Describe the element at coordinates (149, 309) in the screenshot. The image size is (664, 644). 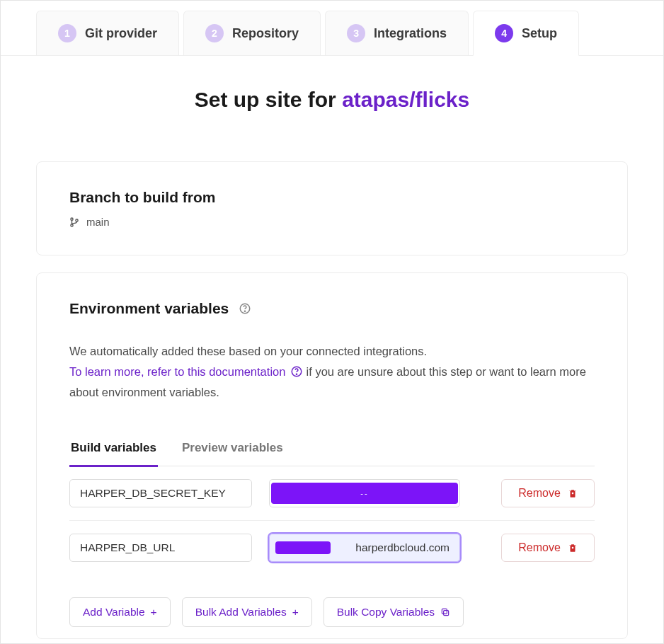
I see `env-card-title-text: Environment variables` at that location.